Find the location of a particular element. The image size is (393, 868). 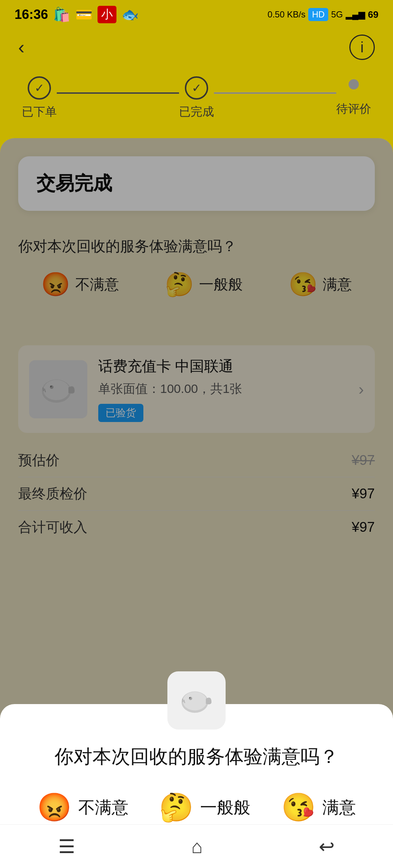

sheet-neutral-label: 一般般 is located at coordinates (225, 808).